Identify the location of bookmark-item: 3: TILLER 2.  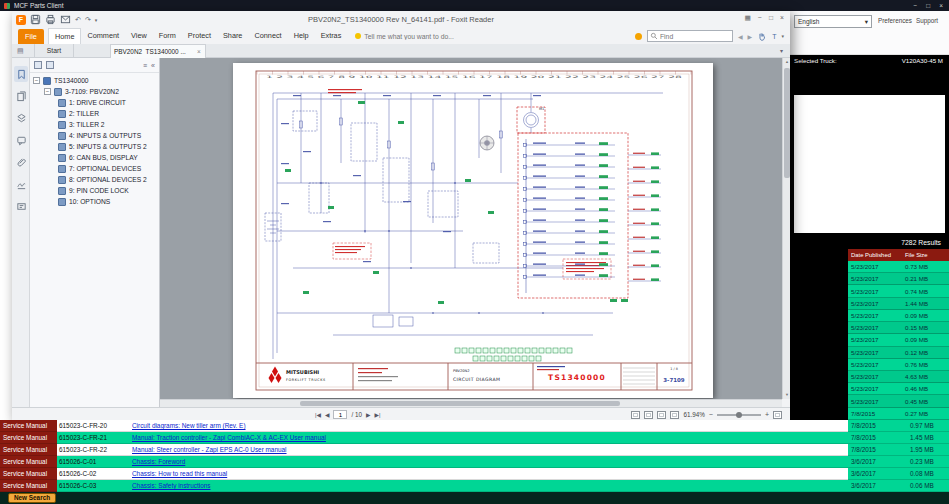
(94, 124).